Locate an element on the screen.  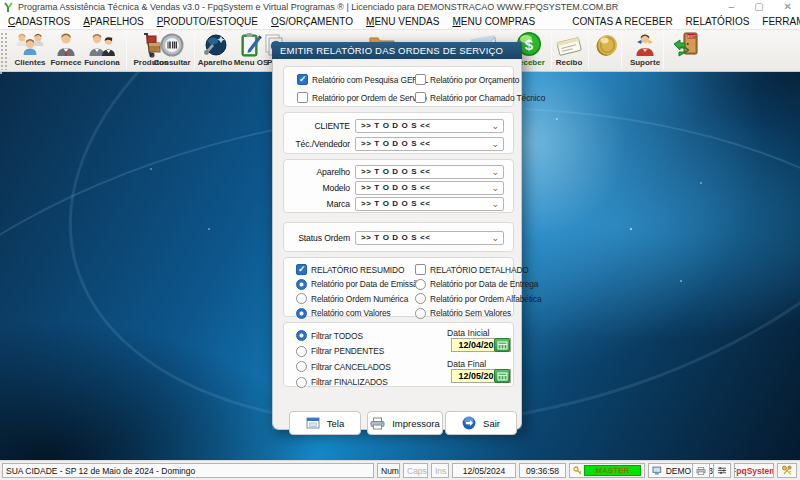
data-inicial-label: Data Inicial is located at coordinates (468, 333).